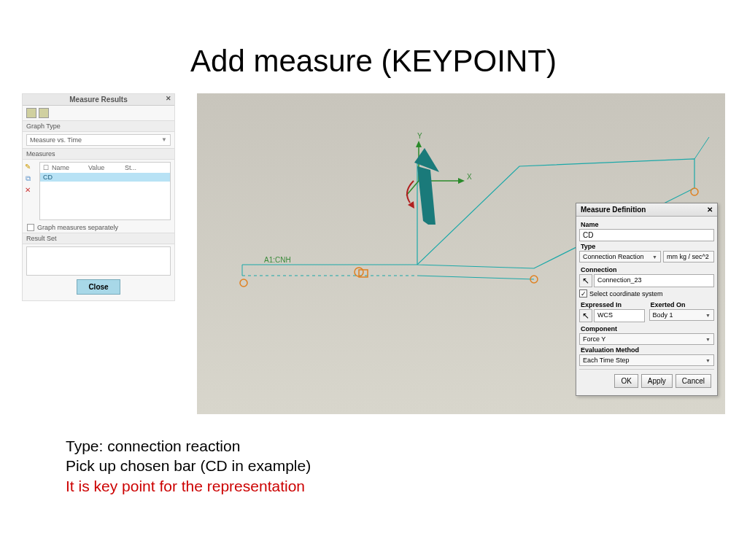 This screenshot has width=747, height=560. Describe the element at coordinates (646, 235) in the screenshot. I see `name-input` at that location.